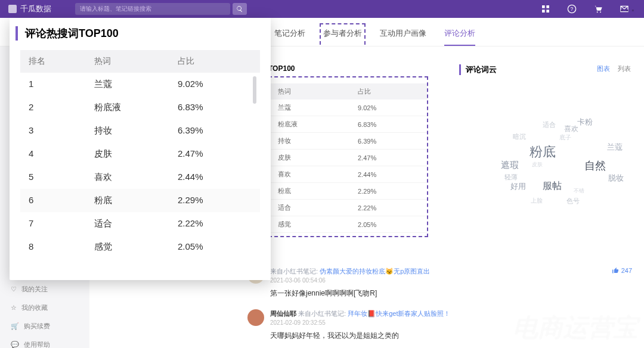  Describe the element at coordinates (388, 92) in the screenshot. I see `mini-th-pct: 占比` at that location.